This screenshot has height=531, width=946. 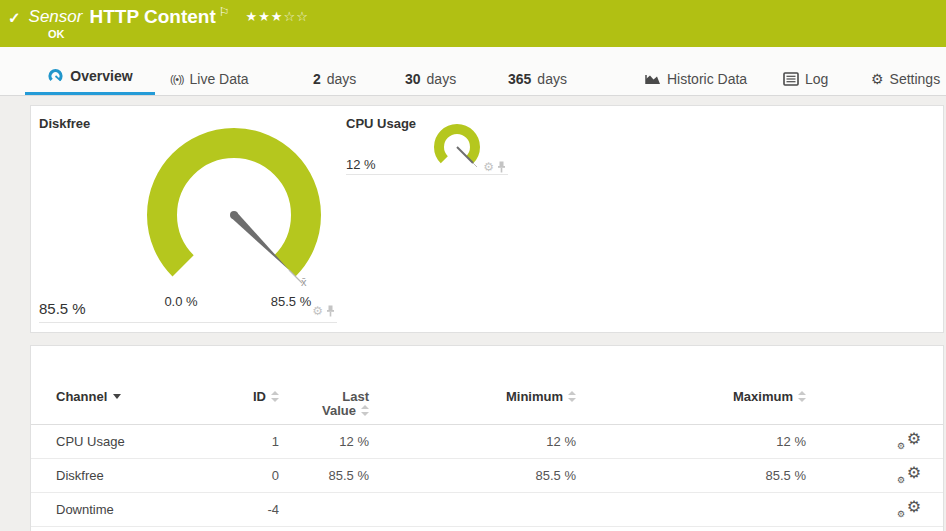 What do you see at coordinates (14, 18) in the screenshot?
I see `status-check-icon: ✓` at bounding box center [14, 18].